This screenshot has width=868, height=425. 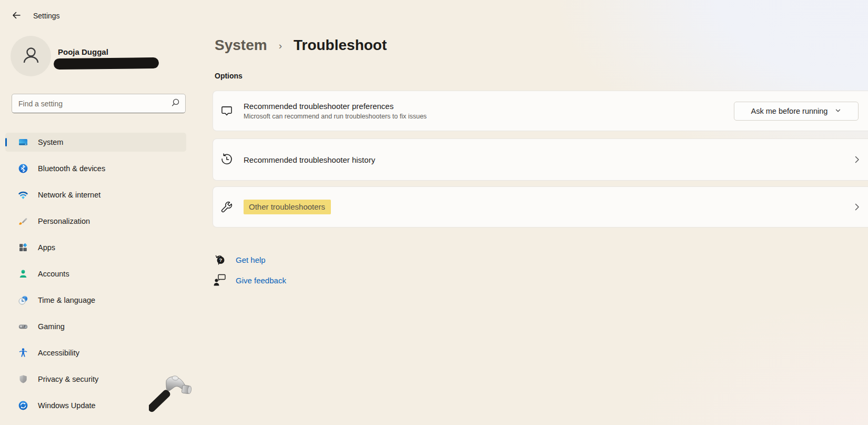 What do you see at coordinates (227, 207) in the screenshot?
I see `wrench-icon` at bounding box center [227, 207].